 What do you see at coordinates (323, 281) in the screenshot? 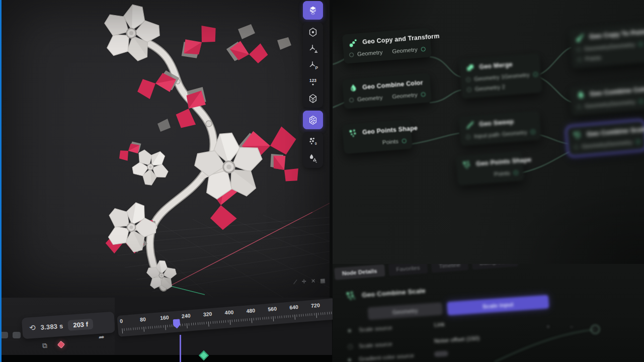
I see `grid-icon: ▦` at bounding box center [323, 281].